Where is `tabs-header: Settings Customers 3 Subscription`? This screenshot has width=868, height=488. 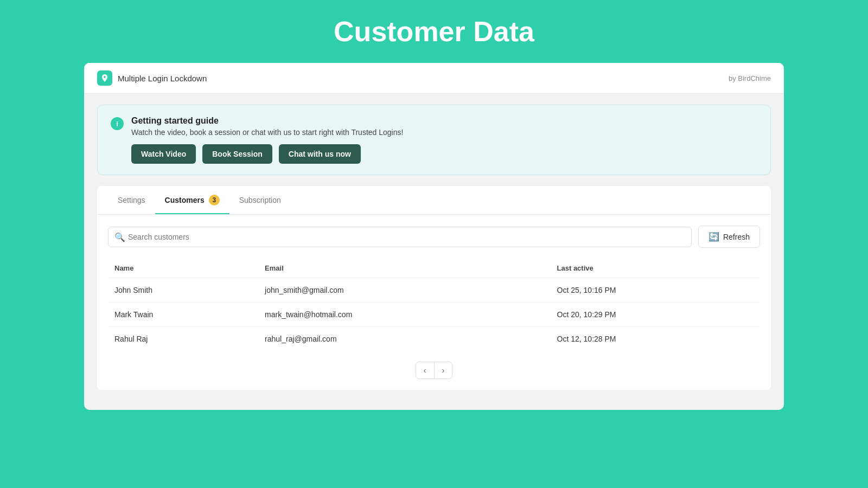 tabs-header: Settings Customers 3 Subscription is located at coordinates (434, 201).